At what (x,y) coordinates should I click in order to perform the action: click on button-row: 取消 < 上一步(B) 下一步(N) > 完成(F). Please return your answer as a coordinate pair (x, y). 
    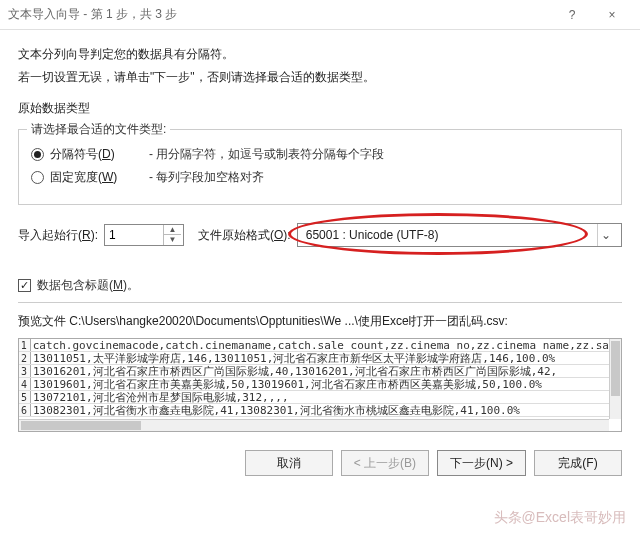
    Looking at the image, I should click on (320, 463).